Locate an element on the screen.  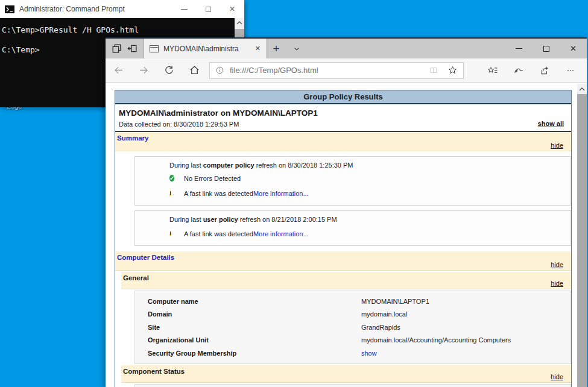
computer-details-hide-link: hide is located at coordinates (557, 265).